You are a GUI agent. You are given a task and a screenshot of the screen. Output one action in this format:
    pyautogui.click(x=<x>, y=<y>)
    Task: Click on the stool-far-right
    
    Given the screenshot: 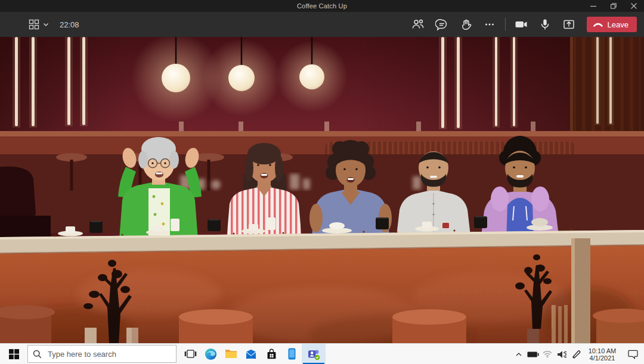 What is the action you would take?
    pyautogui.click(x=618, y=326)
    